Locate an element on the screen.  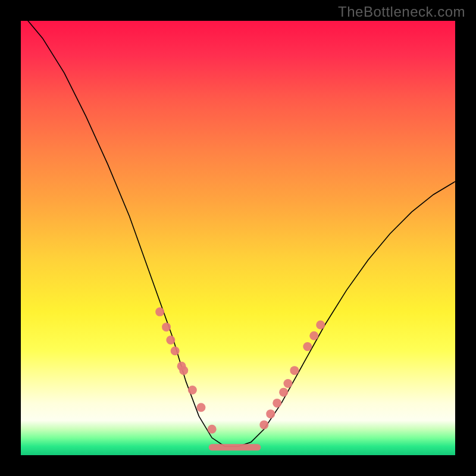
watermark-text: TheBottleneck.com is located at coordinates (402, 12).